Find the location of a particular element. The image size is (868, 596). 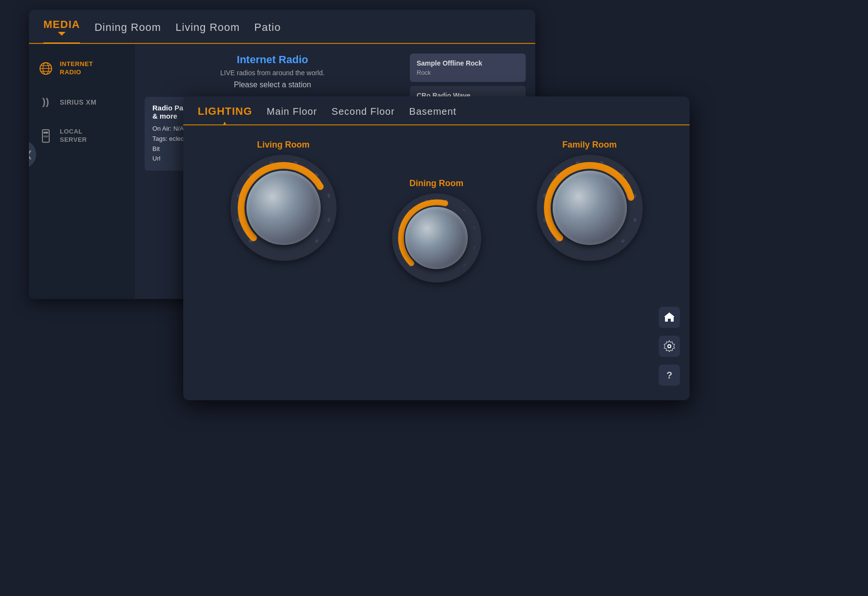

family-room-label: Family Room is located at coordinates (589, 145).